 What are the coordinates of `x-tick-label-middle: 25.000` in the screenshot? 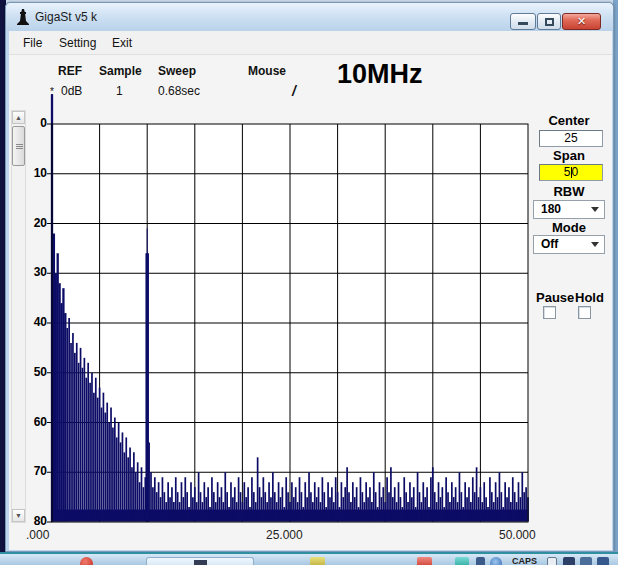 It's located at (284, 535).